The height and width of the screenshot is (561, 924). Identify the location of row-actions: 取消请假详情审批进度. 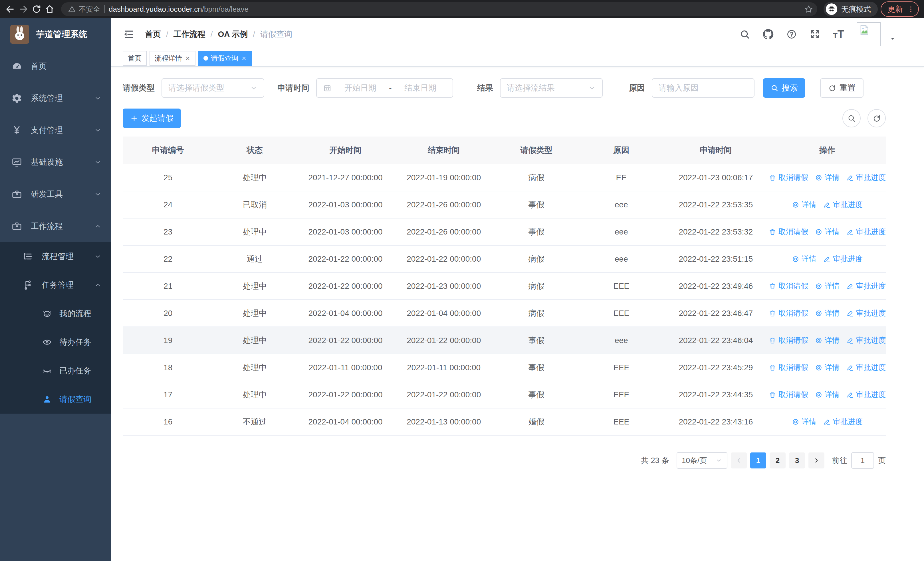
(827, 368).